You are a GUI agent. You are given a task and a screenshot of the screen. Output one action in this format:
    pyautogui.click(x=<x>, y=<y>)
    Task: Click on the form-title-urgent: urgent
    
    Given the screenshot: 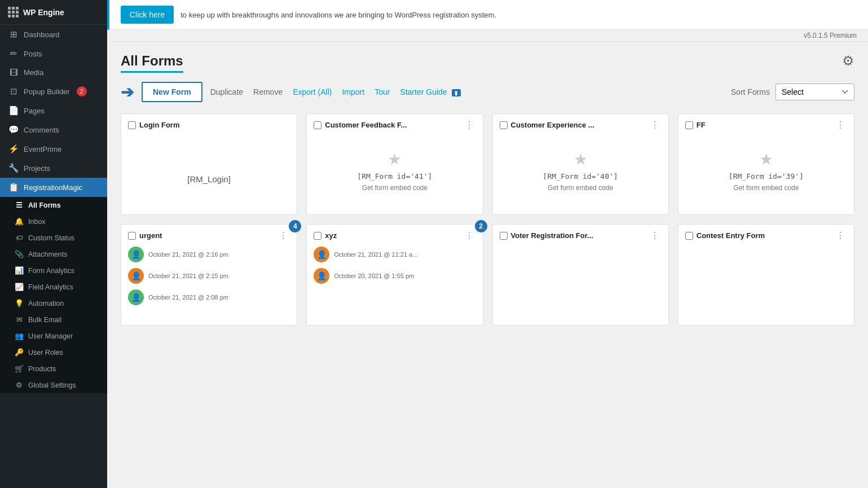 What is the action you would take?
    pyautogui.click(x=151, y=236)
    